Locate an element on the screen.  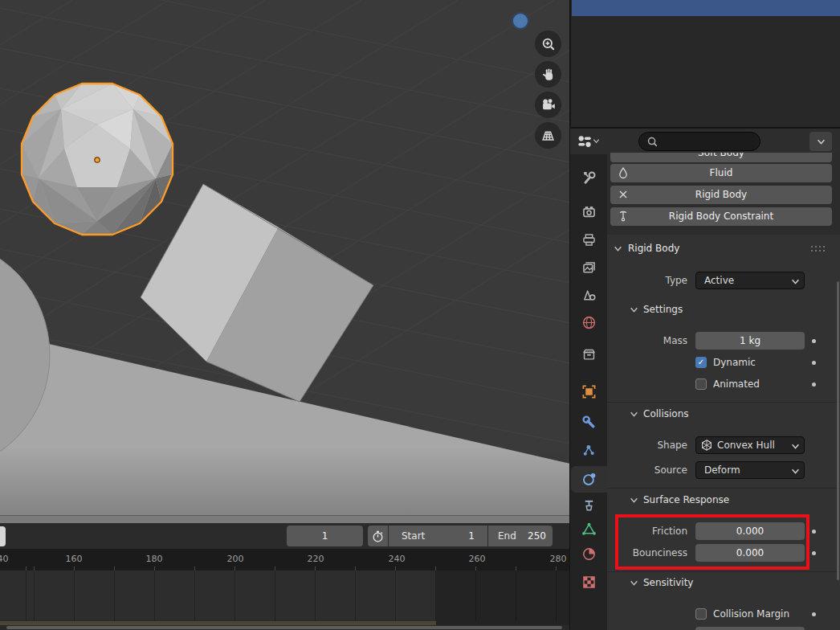
fluid-button: Fluid is located at coordinates (721, 174).